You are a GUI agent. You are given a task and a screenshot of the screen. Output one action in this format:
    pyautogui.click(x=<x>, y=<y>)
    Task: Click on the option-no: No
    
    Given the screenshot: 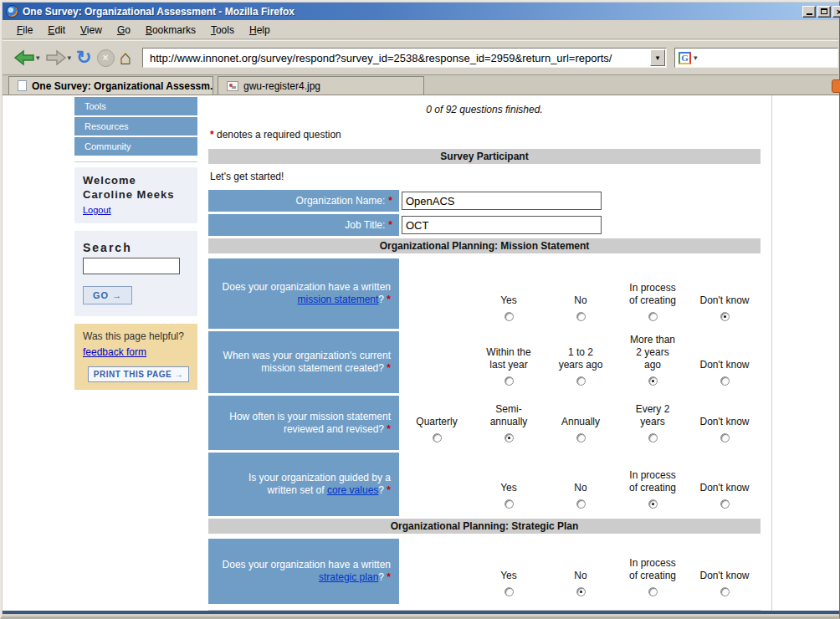 What is the action you would take?
    pyautogui.click(x=581, y=567)
    